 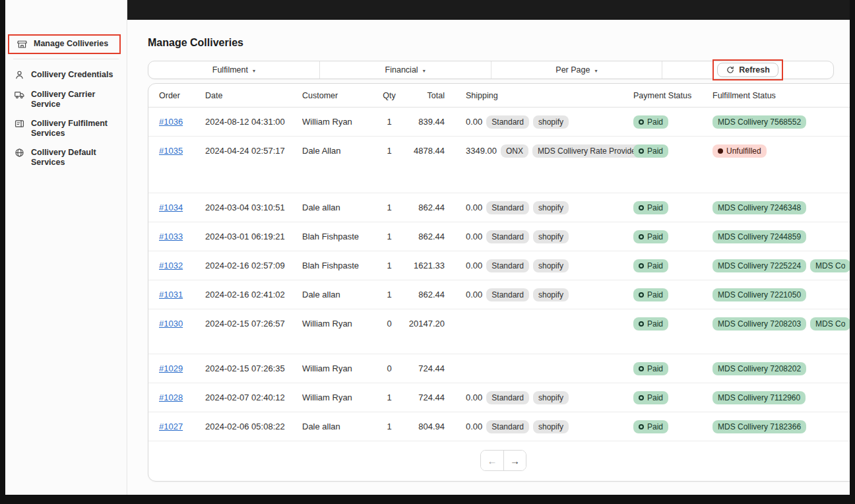 What do you see at coordinates (182, 151) in the screenshot?
I see `order-cell: #1035` at bounding box center [182, 151].